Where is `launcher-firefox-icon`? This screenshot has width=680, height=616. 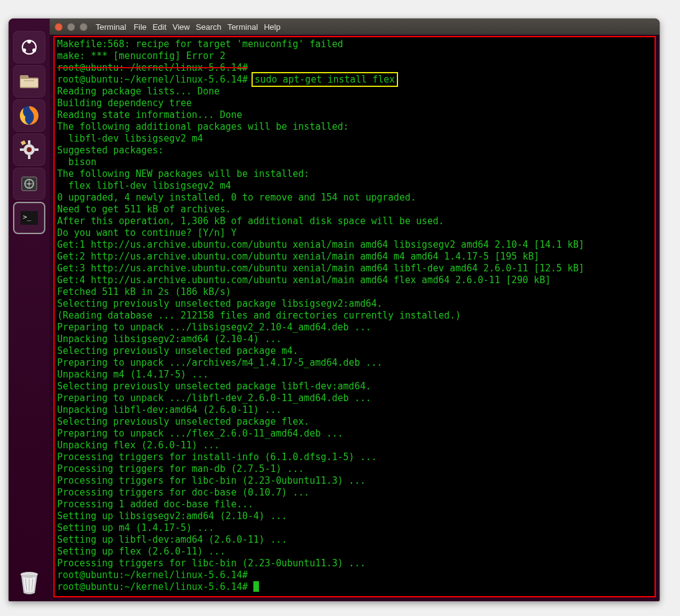 launcher-firefox-icon is located at coordinates (29, 116).